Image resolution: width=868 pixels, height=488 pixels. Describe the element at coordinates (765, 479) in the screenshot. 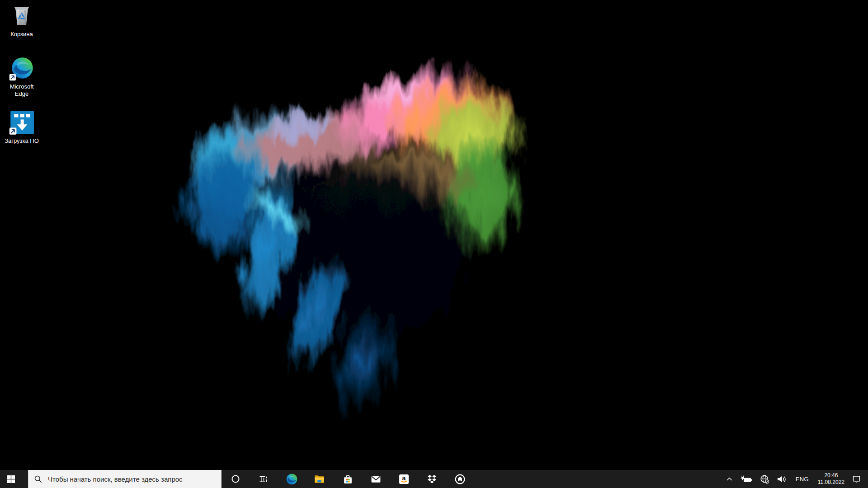

I see `globe-no-internet-icon` at that location.